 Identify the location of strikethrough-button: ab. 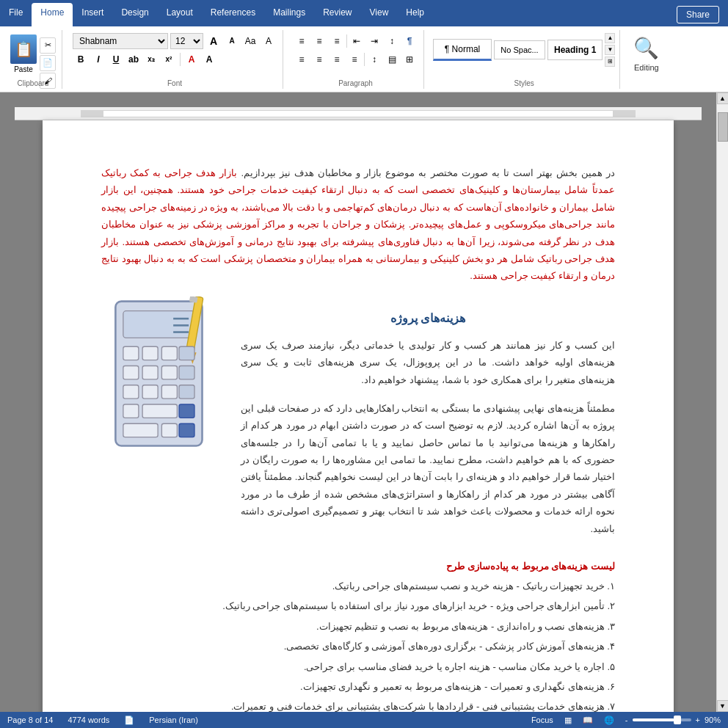
(134, 59).